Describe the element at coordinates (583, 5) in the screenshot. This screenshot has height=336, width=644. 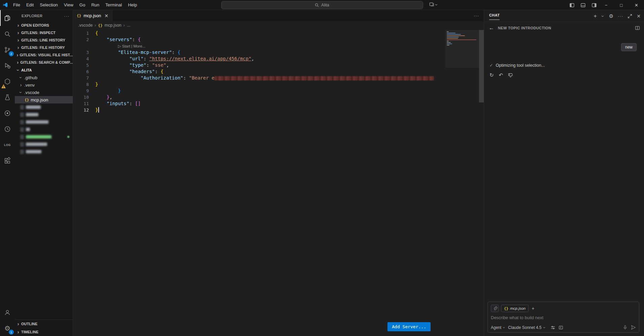
I see `toggle-panel-icon` at that location.